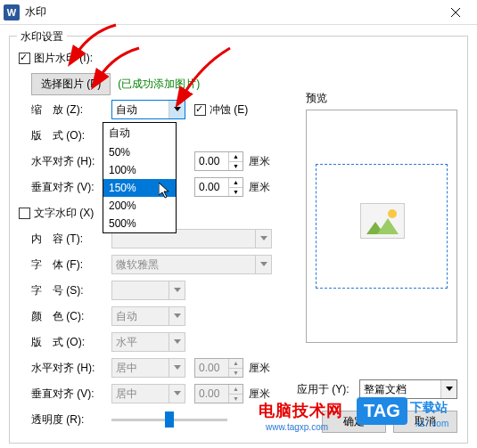  What do you see at coordinates (219, 187) in the screenshot?
I see `valign1-spinner: 0.00 ▲▼` at bounding box center [219, 187].